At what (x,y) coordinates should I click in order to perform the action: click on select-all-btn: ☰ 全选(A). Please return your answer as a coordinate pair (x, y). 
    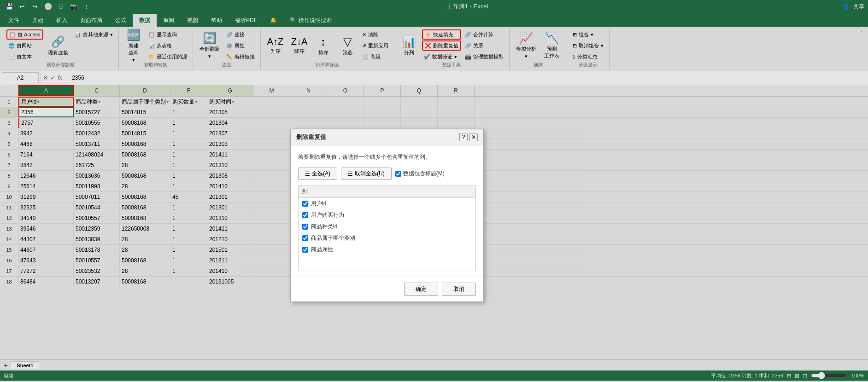
    Looking at the image, I should click on (318, 174).